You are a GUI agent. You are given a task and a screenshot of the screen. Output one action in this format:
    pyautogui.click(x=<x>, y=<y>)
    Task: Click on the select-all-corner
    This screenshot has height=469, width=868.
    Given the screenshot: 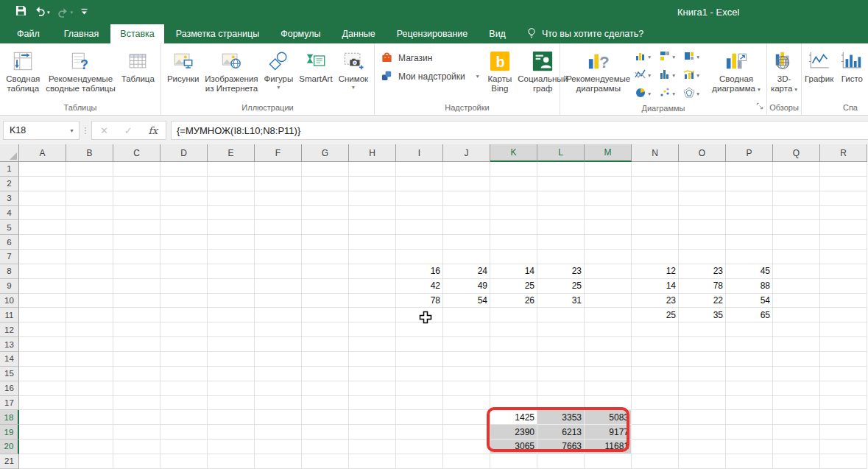 What is the action you would take?
    pyautogui.click(x=10, y=153)
    